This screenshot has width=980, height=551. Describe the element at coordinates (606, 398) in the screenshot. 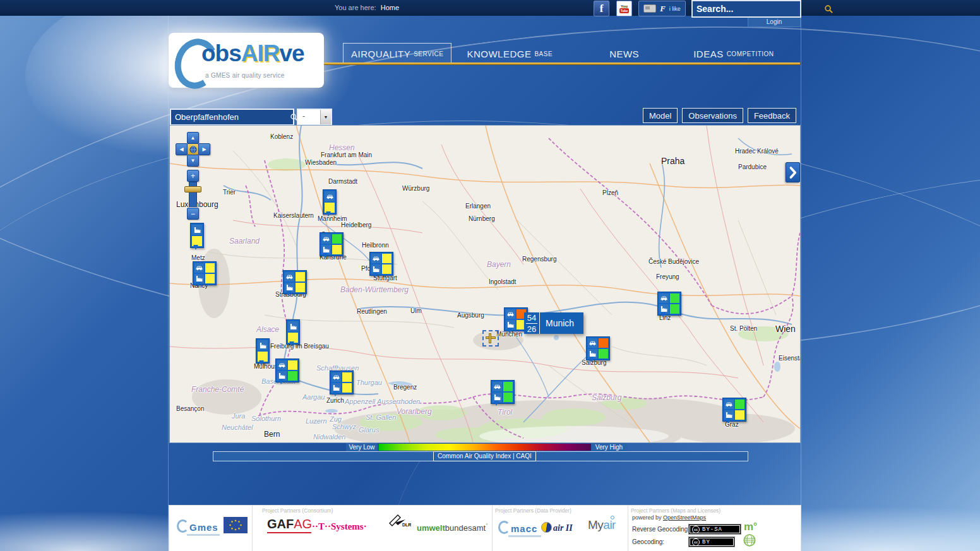

I see `map-label: Salzburg` at that location.